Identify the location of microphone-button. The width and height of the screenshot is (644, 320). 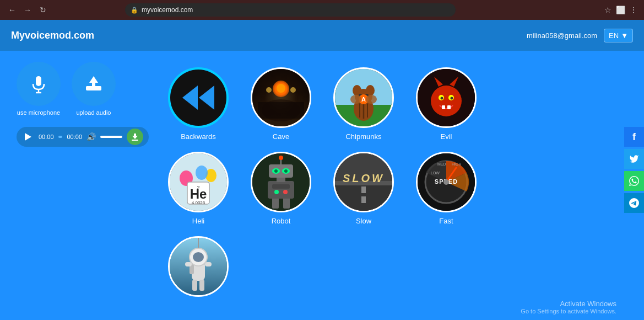
(39, 84).